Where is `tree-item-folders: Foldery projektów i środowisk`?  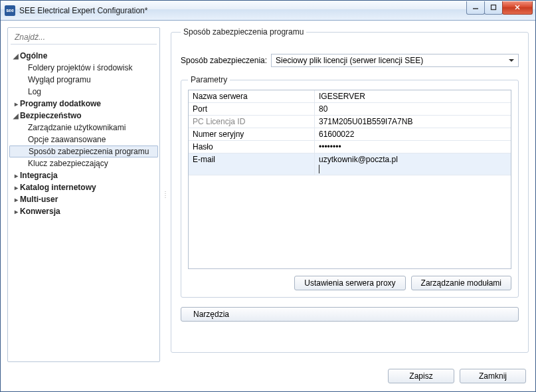
tree-item-folders: Foldery projektów i środowisk is located at coordinates (84, 68).